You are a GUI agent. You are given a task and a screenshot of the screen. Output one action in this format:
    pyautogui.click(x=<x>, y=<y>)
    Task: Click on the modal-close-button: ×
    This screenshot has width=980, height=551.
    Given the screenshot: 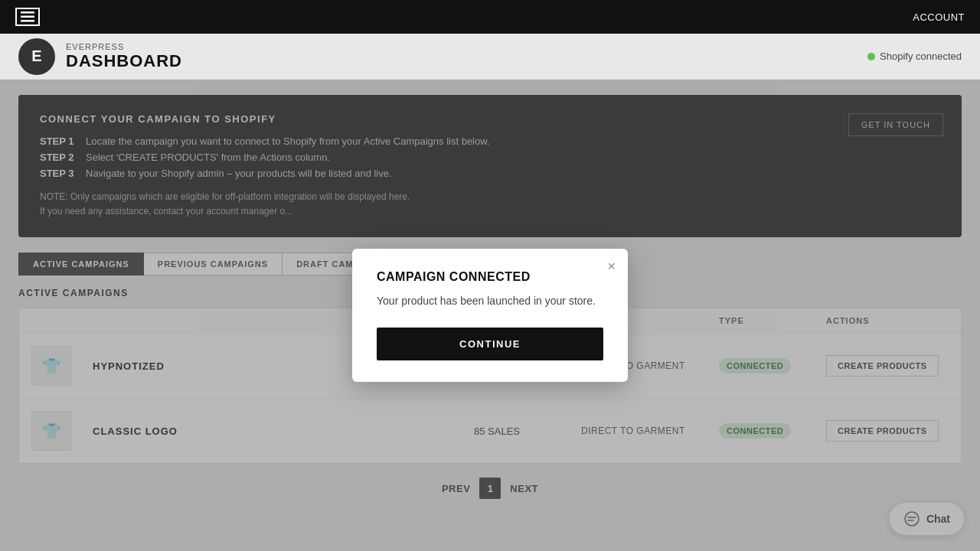 What is the action you would take?
    pyautogui.click(x=611, y=266)
    